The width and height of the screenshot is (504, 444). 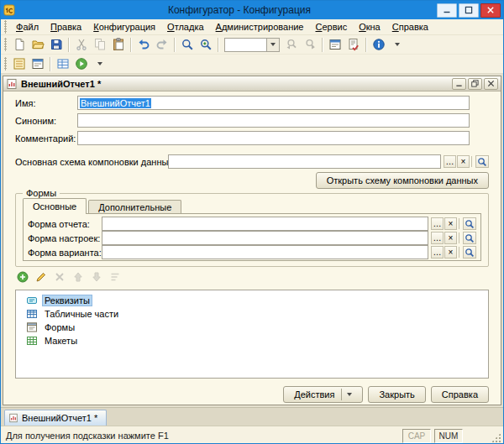 What do you see at coordinates (491, 84) in the screenshot?
I see `close-icon` at bounding box center [491, 84].